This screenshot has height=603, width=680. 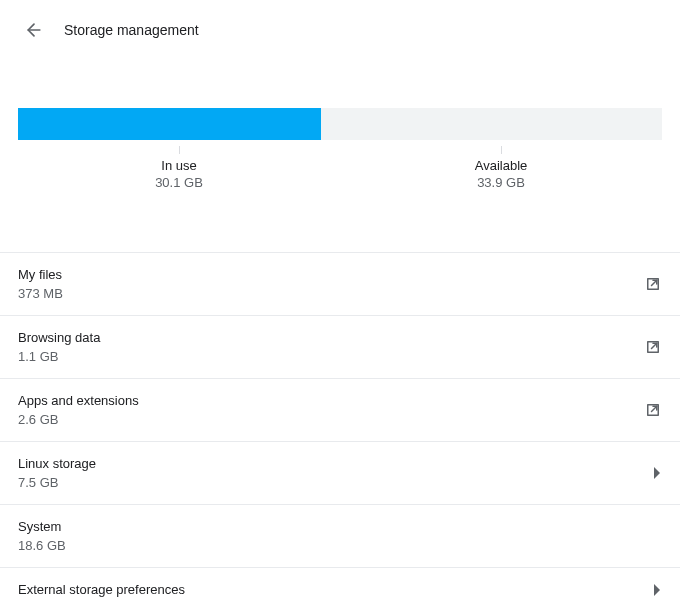 What do you see at coordinates (340, 124) in the screenshot?
I see `storage-bar` at bounding box center [340, 124].